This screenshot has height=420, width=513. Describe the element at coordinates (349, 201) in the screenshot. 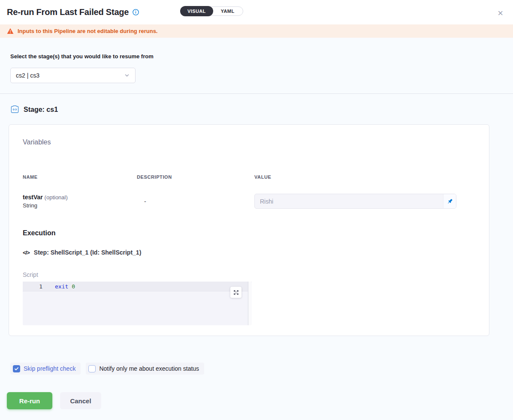

I see `variable-value-input` at that location.